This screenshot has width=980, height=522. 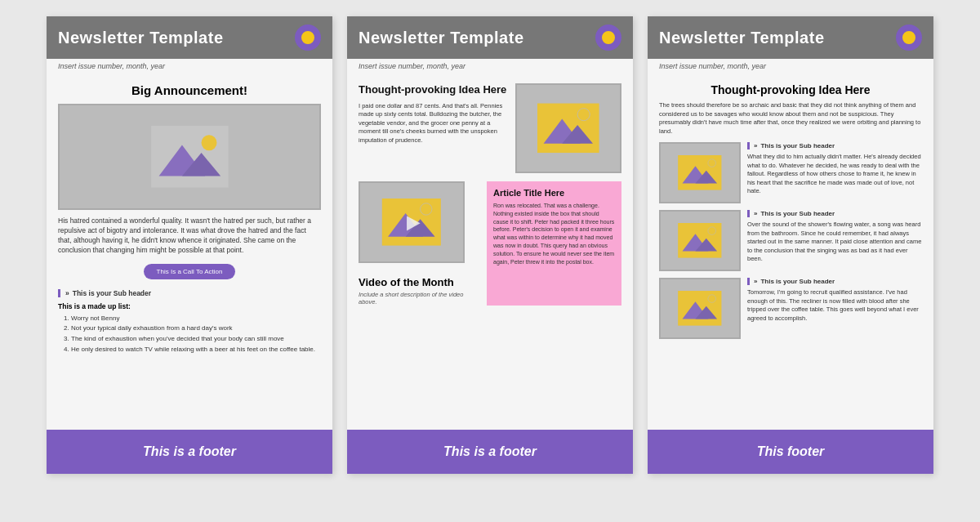 I want to click on card3-row2-text: Over the sound of the shower's flowing w…, so click(x=835, y=242).